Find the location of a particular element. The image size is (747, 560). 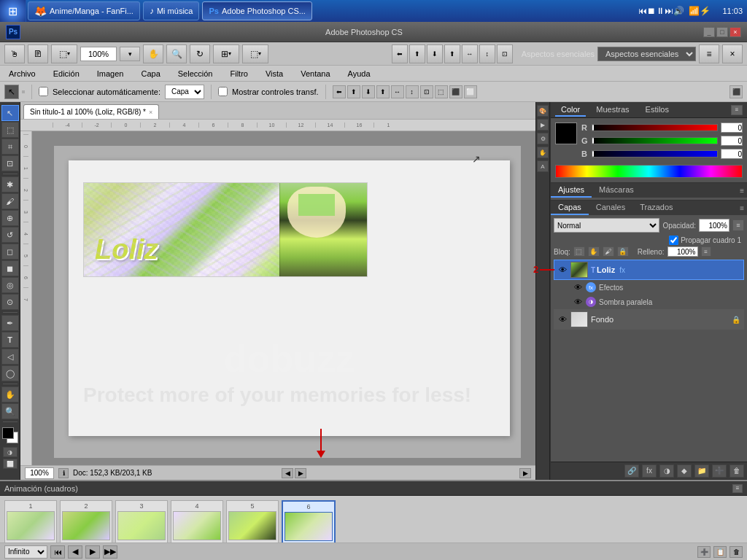

menu-edicion: Edición is located at coordinates (66, 74).